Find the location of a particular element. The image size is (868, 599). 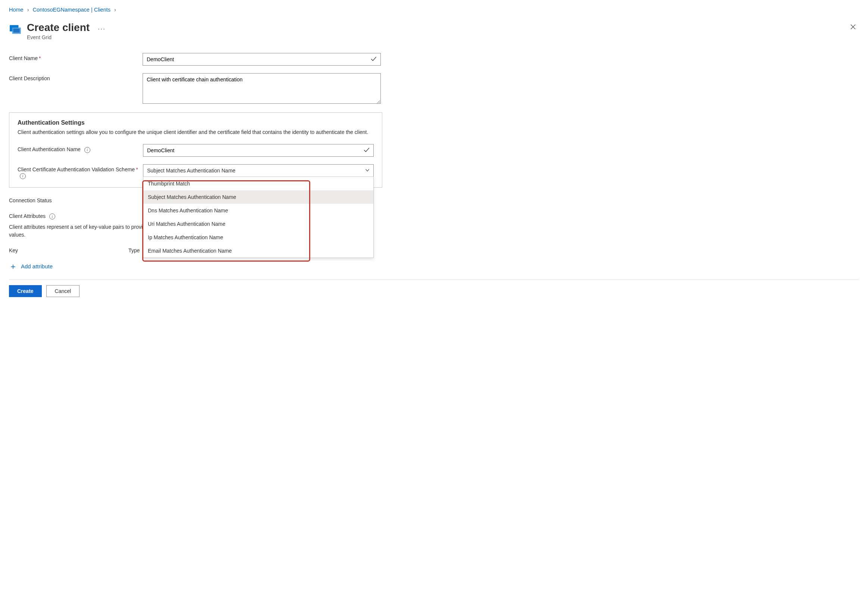

plus-icon: ＋ is located at coordinates (13, 266).